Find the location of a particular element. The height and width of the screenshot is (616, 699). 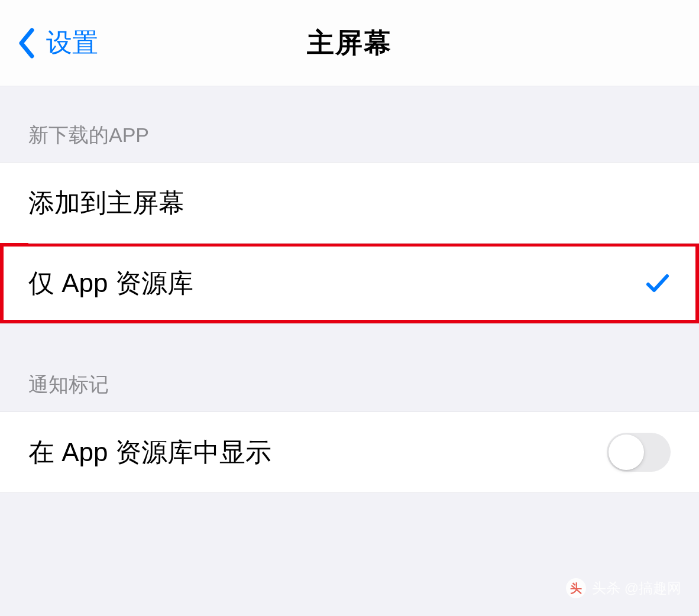

row-show-in-app-library: 在 App 资源库中显示 is located at coordinates (350, 452).